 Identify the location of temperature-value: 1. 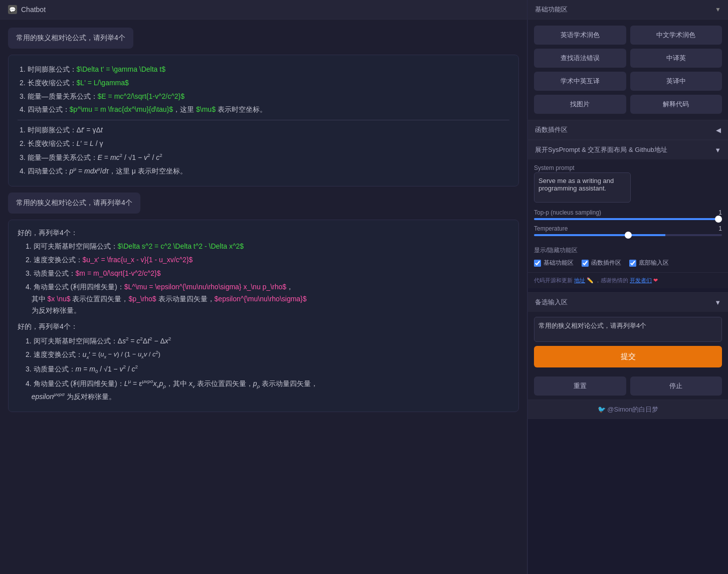
(720, 229).